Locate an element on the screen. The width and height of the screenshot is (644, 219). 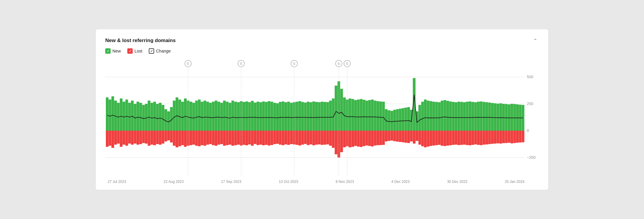
svg-text: 0 is located at coordinates (528, 131).